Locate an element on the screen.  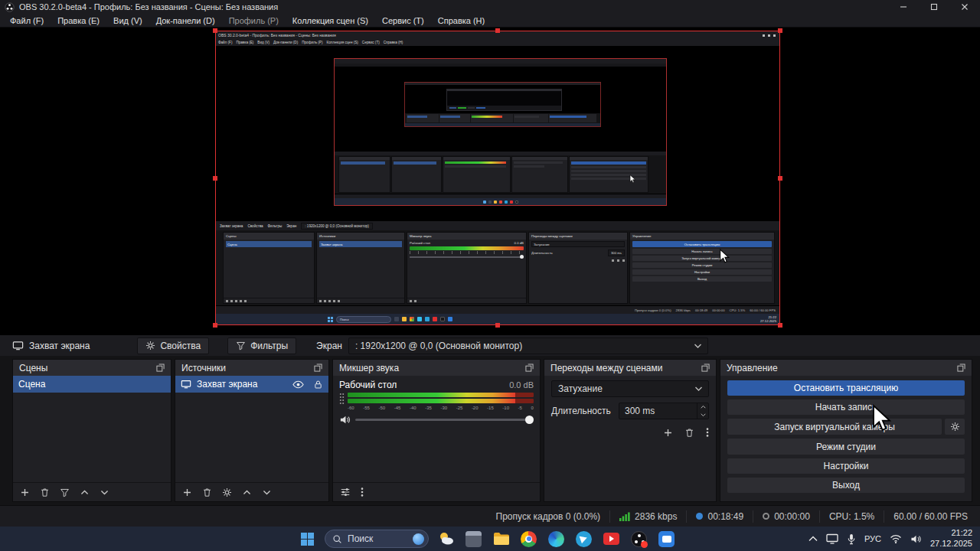
weather-widget is located at coordinates (446, 539).